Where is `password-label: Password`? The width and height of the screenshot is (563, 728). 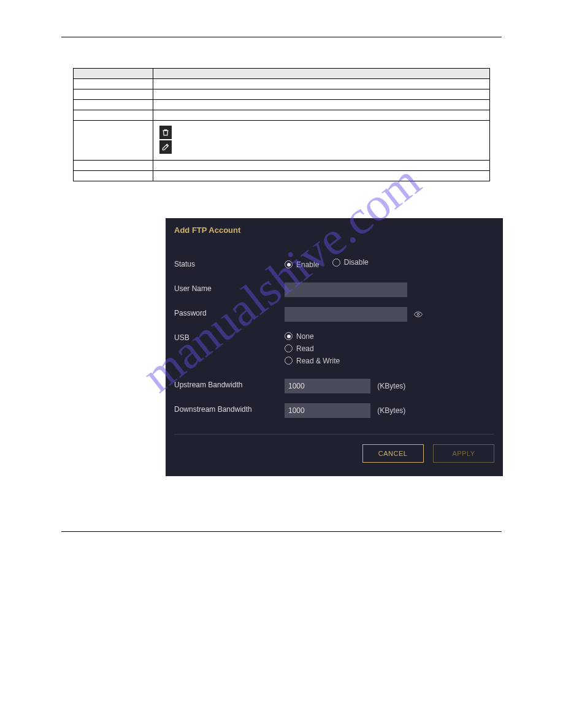 password-label: Password is located at coordinates (229, 313).